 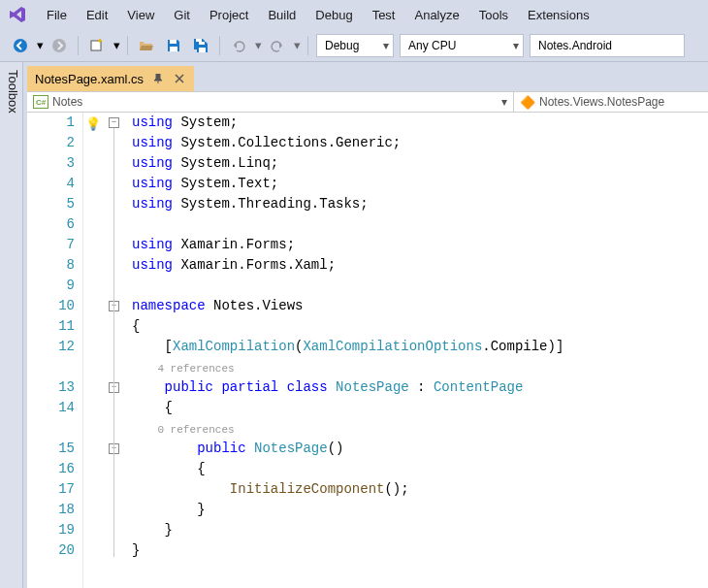 I want to click on redo-button, so click(x=277, y=46).